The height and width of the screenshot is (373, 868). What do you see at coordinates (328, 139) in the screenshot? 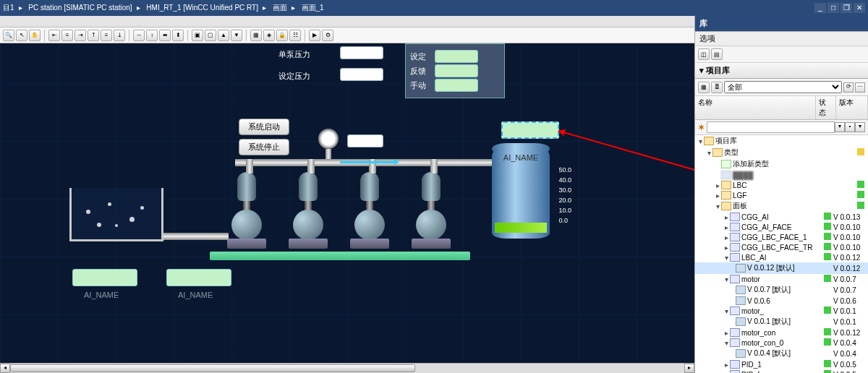
I see `pressure-gauge-icon` at bounding box center [328, 139].